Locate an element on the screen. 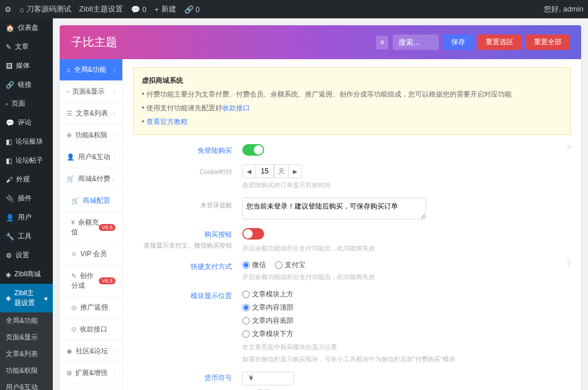 This screenshot has height=390, width=588. wp-logo: ⚙ is located at coordinates (8, 9).